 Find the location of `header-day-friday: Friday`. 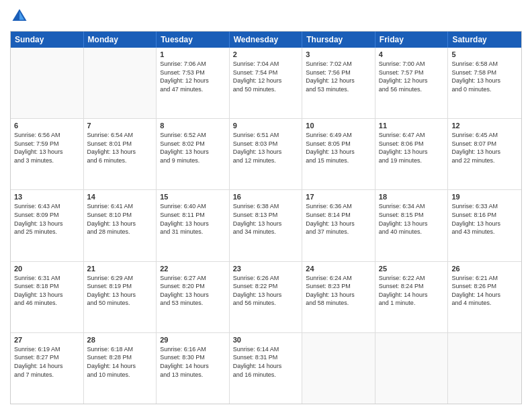

header-day-friday: Friday is located at coordinates (412, 40).